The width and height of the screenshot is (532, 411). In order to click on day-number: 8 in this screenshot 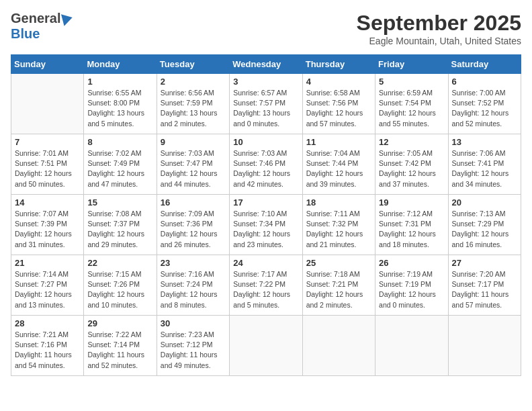, I will do `click(120, 142)`.